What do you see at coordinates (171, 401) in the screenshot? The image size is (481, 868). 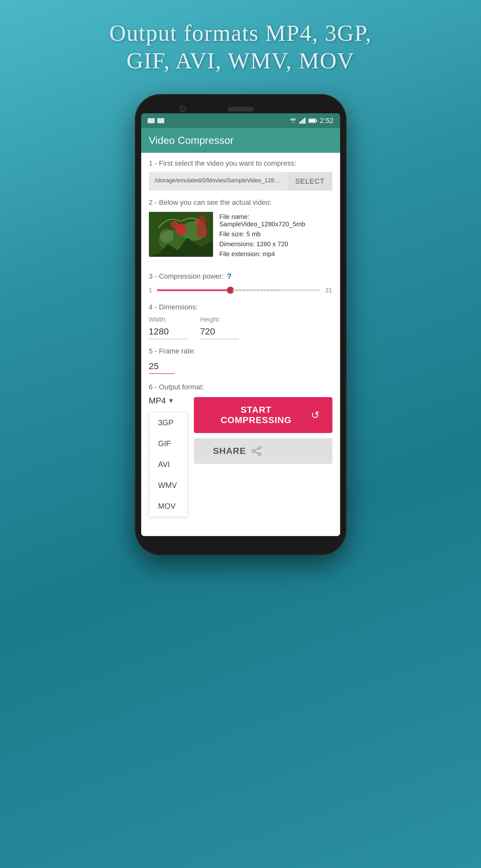 I see `dropdown-arrow-icon: ▼` at bounding box center [171, 401].